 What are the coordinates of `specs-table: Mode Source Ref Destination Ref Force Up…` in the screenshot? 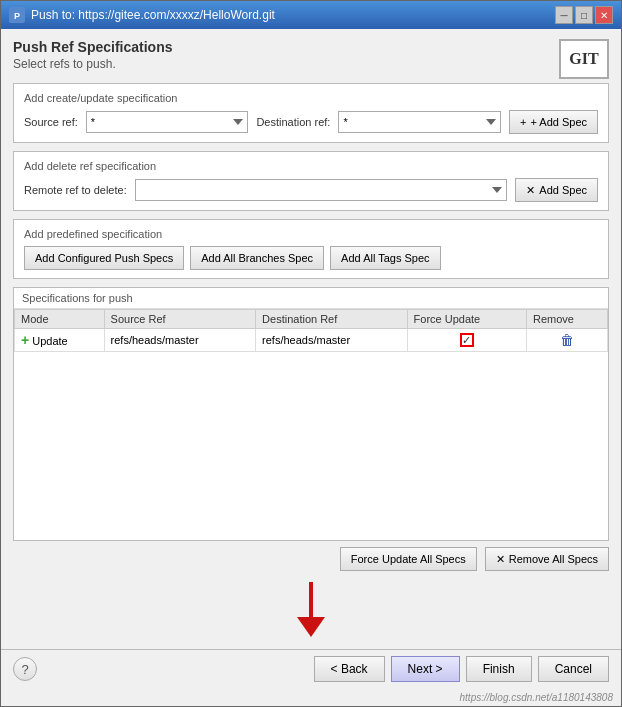 It's located at (311, 330).